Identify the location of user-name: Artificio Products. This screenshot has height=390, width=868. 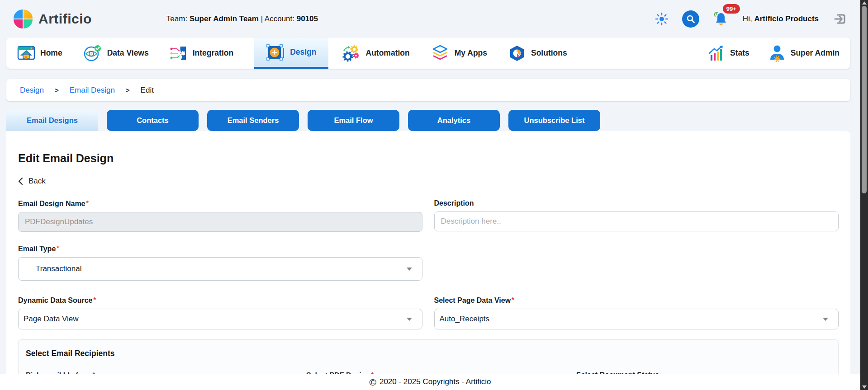
(786, 19).